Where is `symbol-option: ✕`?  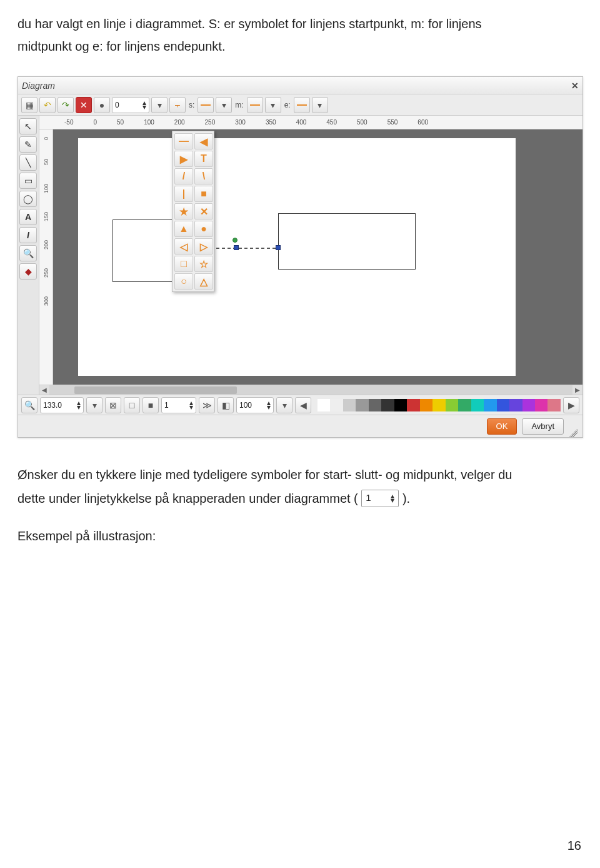
symbol-option: ✕ is located at coordinates (204, 211).